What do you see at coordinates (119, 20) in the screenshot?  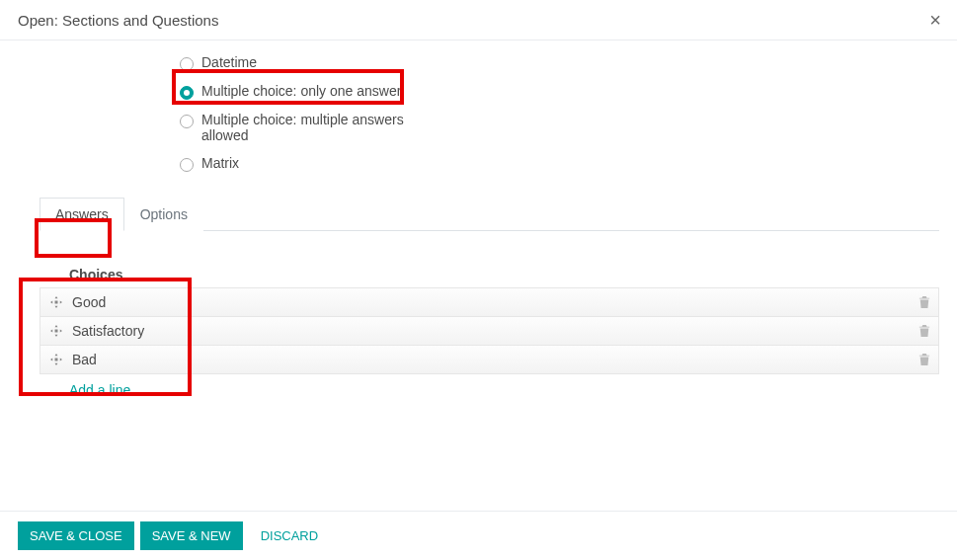 I see `modal-title: Open: Sections and Questions` at bounding box center [119, 20].